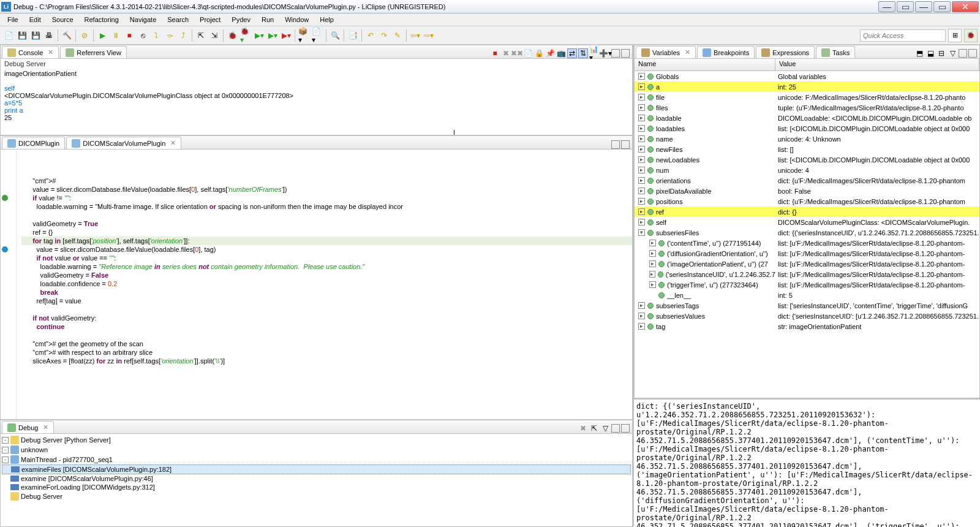 This screenshot has height=527, width=980. What do you see at coordinates (36, 20) in the screenshot?
I see `menu-edit: Edit` at bounding box center [36, 20].